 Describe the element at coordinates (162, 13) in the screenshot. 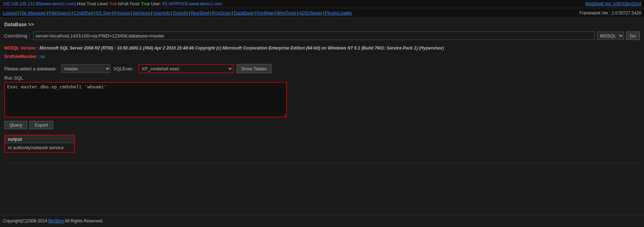

I see `nav-userinfo: UserInfo` at that location.